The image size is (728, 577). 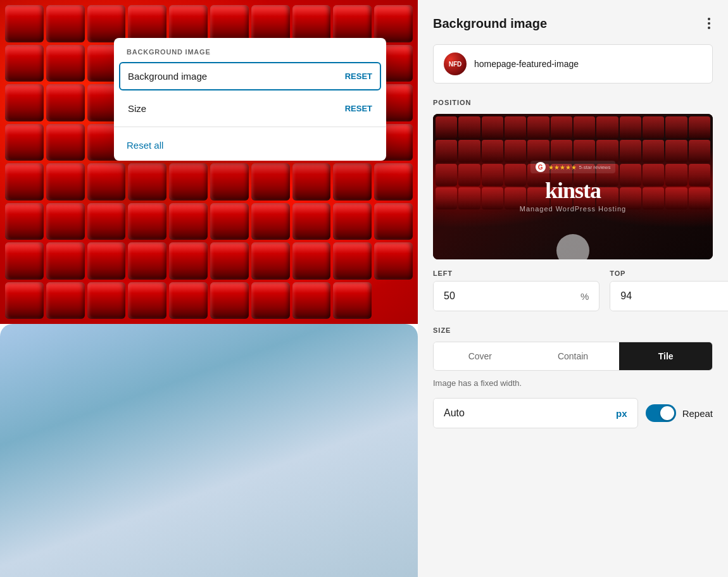 What do you see at coordinates (573, 209) in the screenshot?
I see `kinsta-subtitle: Managed WordPress Hosting` at bounding box center [573, 209].